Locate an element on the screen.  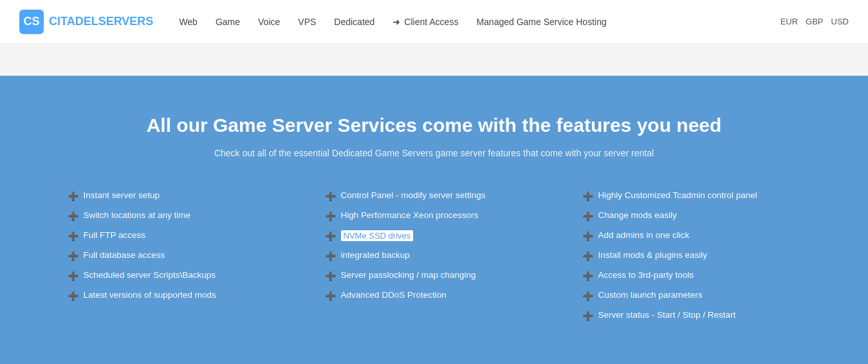
list-item: ➕ Control Panel - modify server settings is located at coordinates (434, 196).